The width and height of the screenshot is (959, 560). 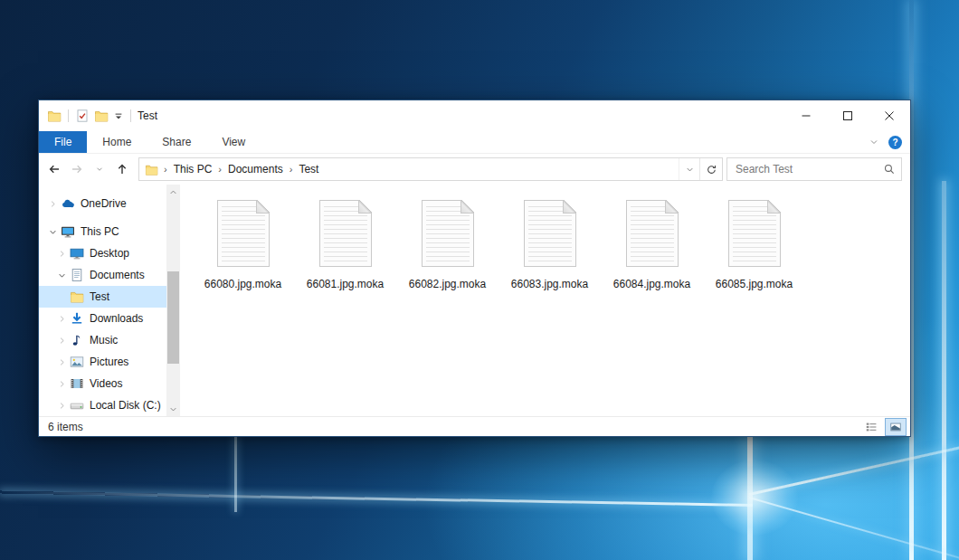 What do you see at coordinates (65, 427) in the screenshot?
I see `items-count: 6 items` at bounding box center [65, 427].